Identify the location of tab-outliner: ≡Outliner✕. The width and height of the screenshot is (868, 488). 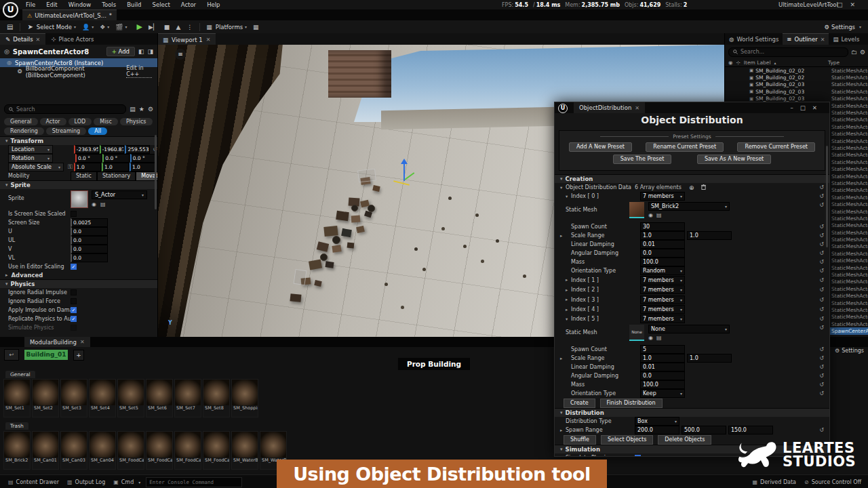
(806, 39).